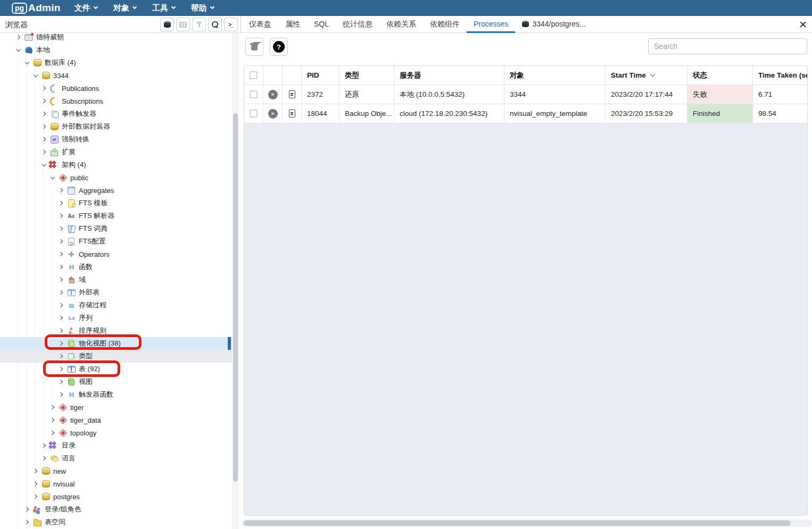 The height and width of the screenshot is (529, 812). Describe the element at coordinates (199, 24) in the screenshot. I see `filter-button` at that location.